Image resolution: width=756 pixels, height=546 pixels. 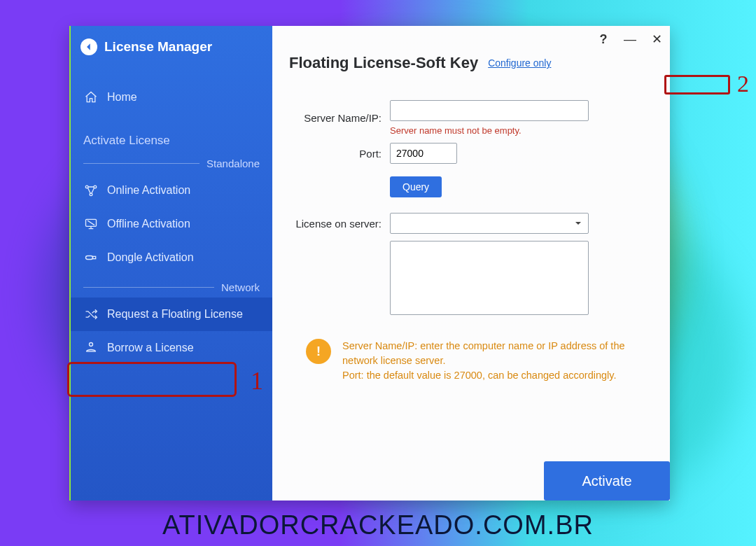 I want to click on help-button: ?, so click(x=603, y=39).